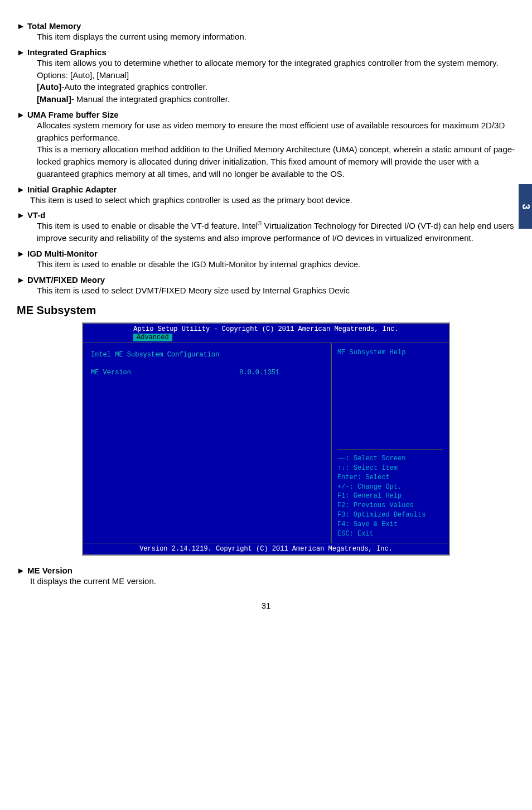 This screenshot has height=810, width=532. Describe the element at coordinates (390, 443) in the screenshot. I see `bios-right-pane: ME Subsystem Help →←: Select Screen ↑↓: …` at that location.